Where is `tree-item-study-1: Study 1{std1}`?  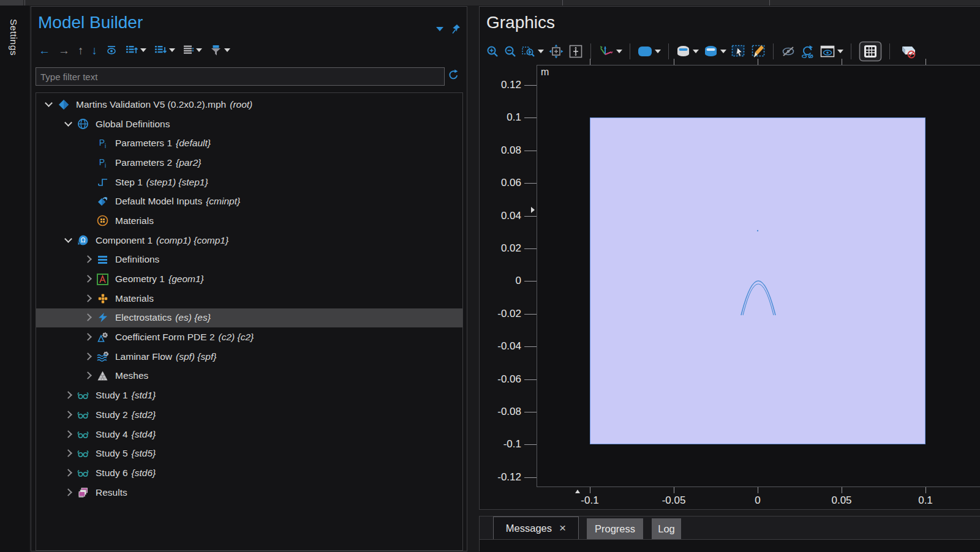 tree-item-study-1: Study 1{std1} is located at coordinates (249, 395).